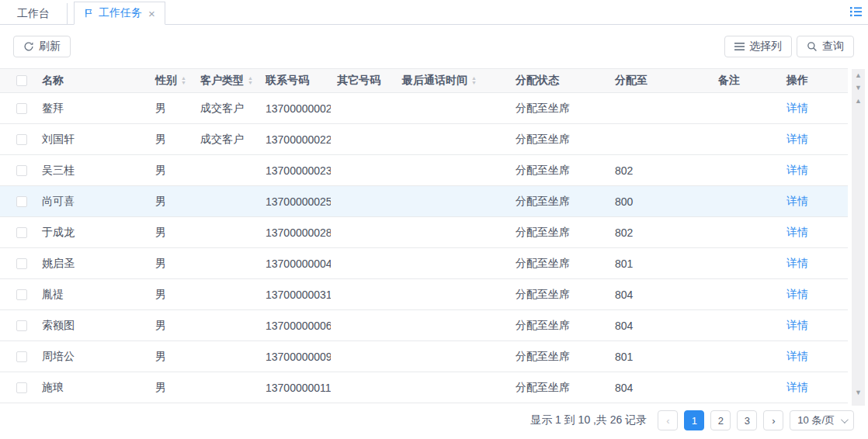 This screenshot has height=439, width=868. Describe the element at coordinates (694, 420) in the screenshot. I see `page-button-1: 1` at that location.